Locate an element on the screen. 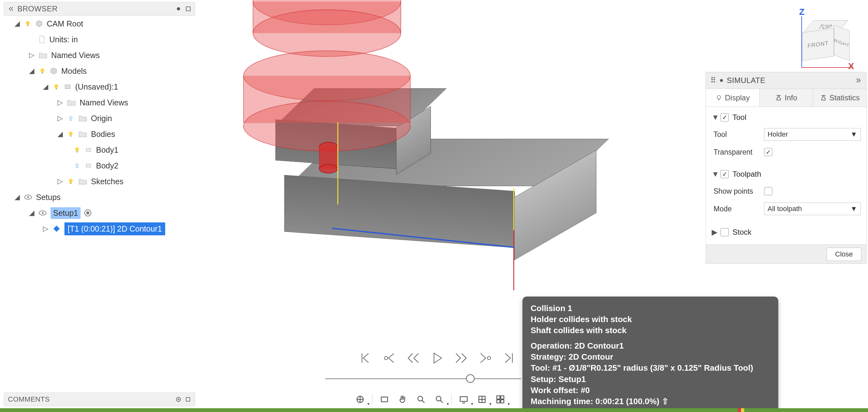  timeline-knob is located at coordinates (470, 379).